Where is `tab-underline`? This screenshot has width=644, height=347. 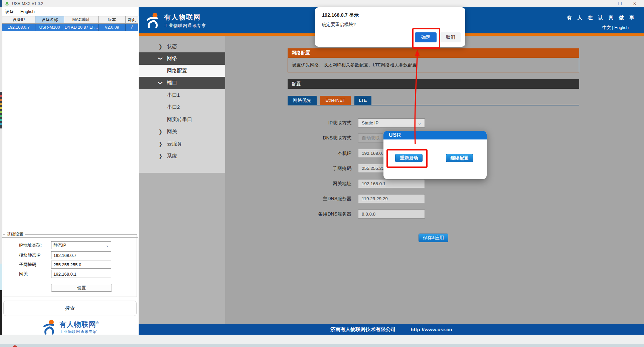
tab-underline is located at coordinates (434, 105).